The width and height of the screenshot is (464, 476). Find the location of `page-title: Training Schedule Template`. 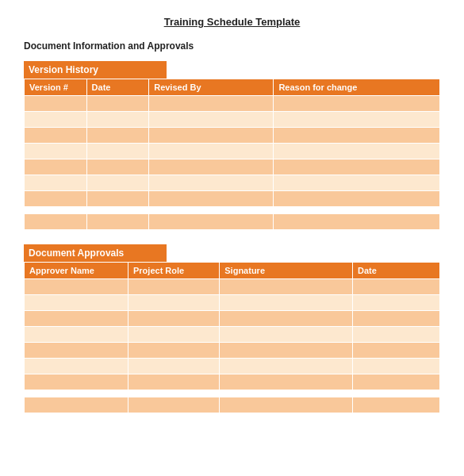

page-title: Training Schedule Template is located at coordinates (232, 22).